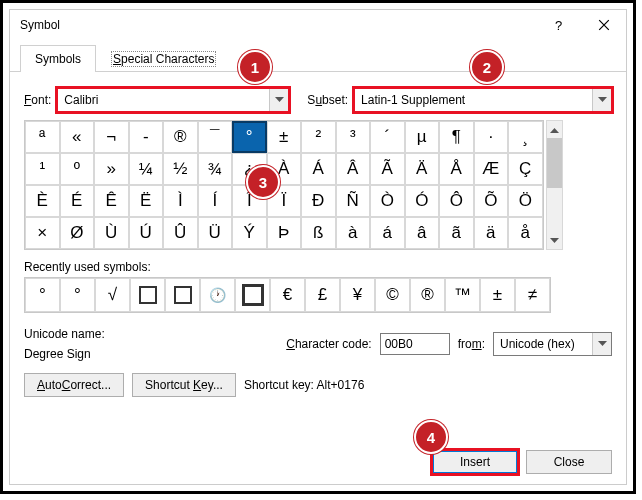  Describe the element at coordinates (422, 169) in the screenshot. I see `symbol-cell: Ä` at that location.